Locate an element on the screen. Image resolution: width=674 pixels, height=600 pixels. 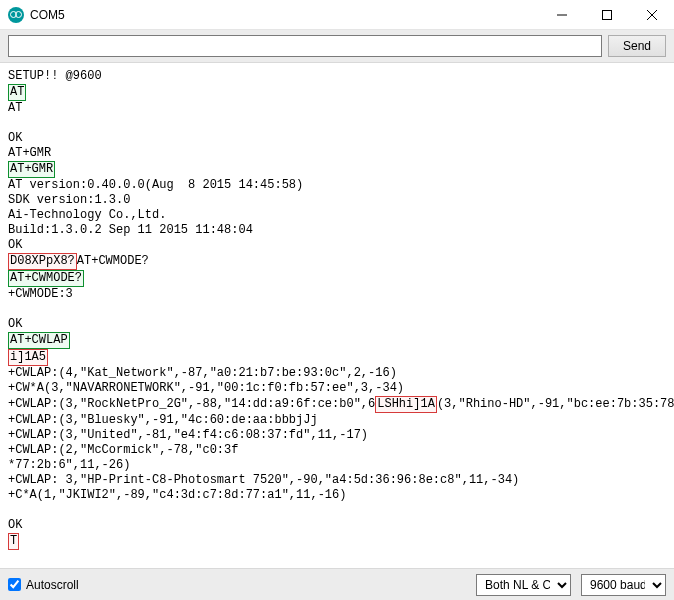
console-line: Build:1.3.0.2 Sep 11 2015 11:48:04 is located at coordinates (337, 230).